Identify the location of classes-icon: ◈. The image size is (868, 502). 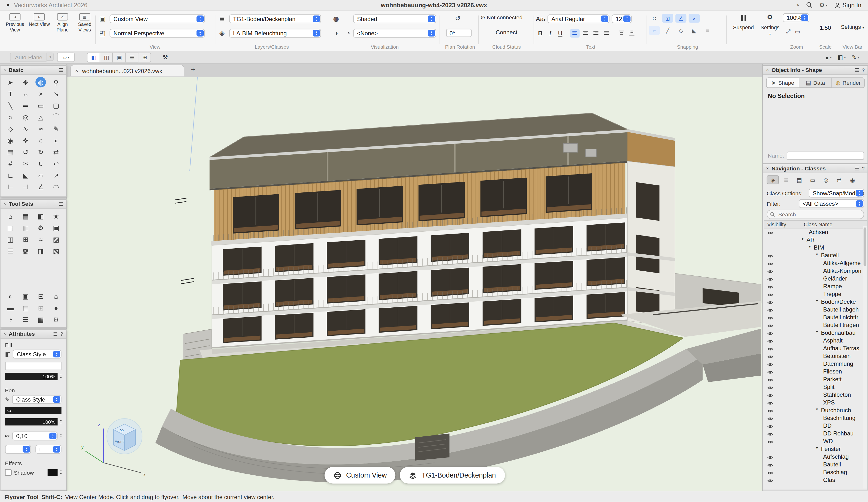
(222, 33).